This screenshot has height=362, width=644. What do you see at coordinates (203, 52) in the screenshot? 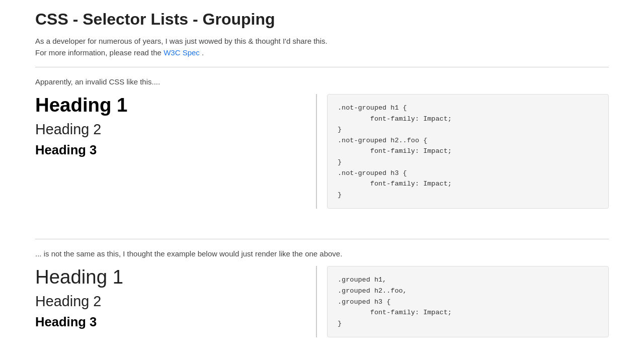
I see `intro-line2-suffix: .` at bounding box center [203, 52].